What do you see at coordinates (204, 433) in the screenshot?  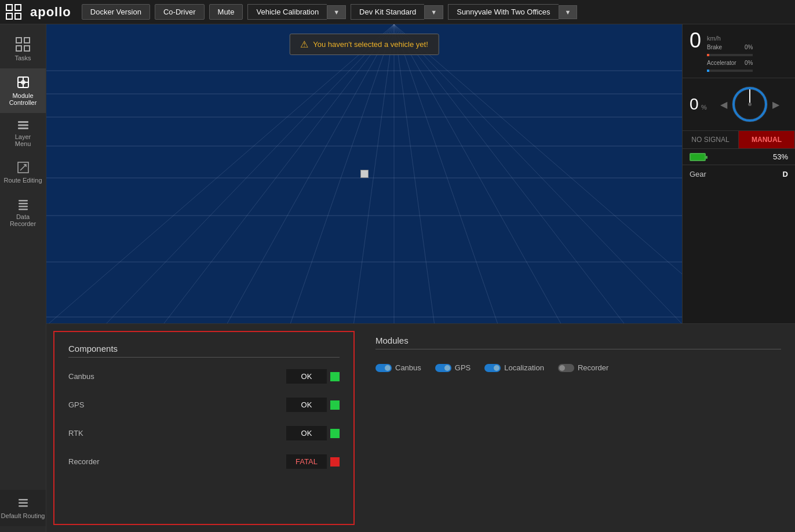 I see `component-row-rtk: RTK OK` at bounding box center [204, 433].